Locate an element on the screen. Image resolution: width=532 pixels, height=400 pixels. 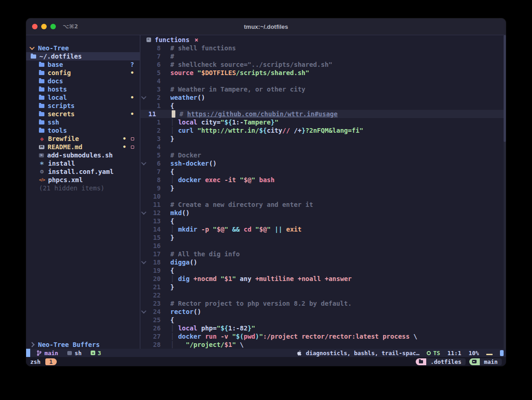
code-line-7: 2weather() is located at coordinates (323, 97).